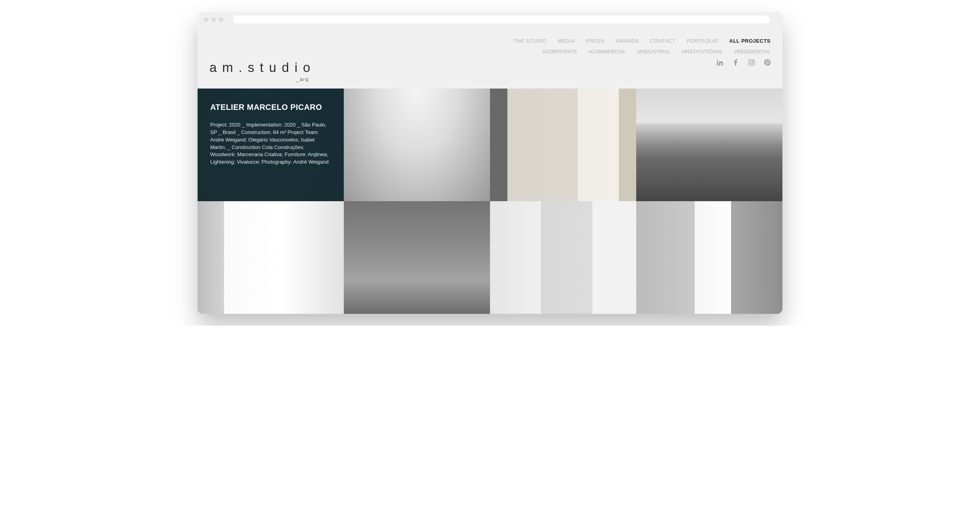  I want to click on primary-nav: THE STUDIO MEDIA PRESS AWARDS CONTACT PO…, so click(642, 41).